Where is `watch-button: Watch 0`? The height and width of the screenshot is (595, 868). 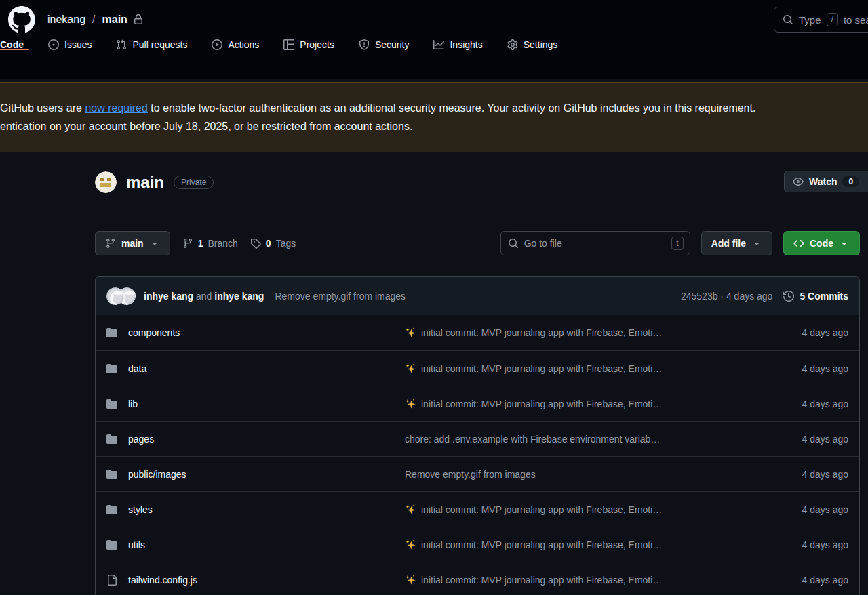
watch-button: Watch 0 is located at coordinates (826, 182).